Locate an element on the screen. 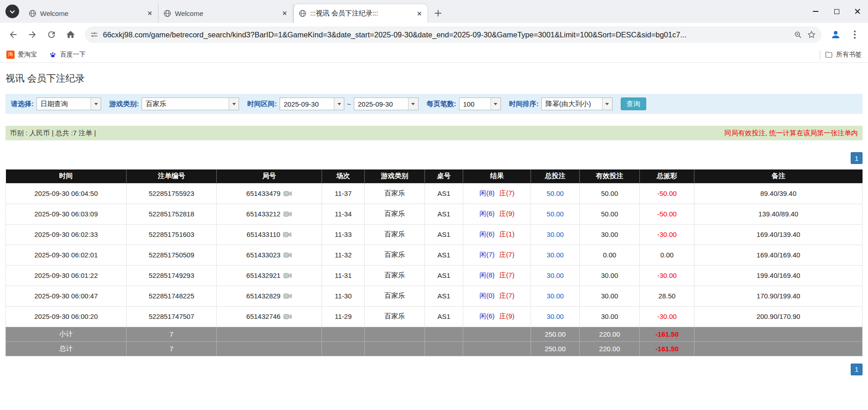 This screenshot has width=868, height=410. select-mode-dropdown: 日期查询 is located at coordinates (69, 104).